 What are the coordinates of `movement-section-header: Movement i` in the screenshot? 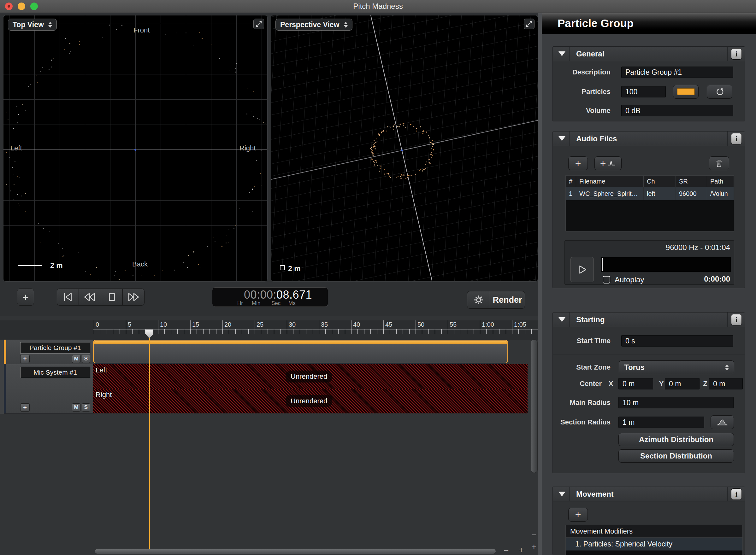 It's located at (649, 494).